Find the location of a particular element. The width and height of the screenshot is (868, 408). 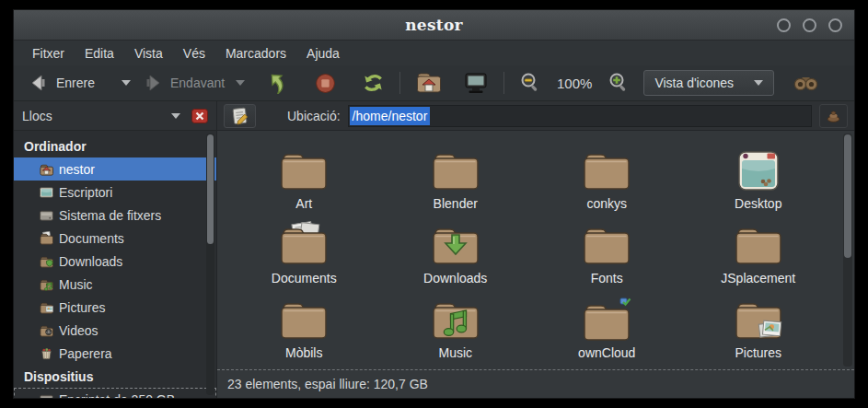

computer-button is located at coordinates (476, 83).